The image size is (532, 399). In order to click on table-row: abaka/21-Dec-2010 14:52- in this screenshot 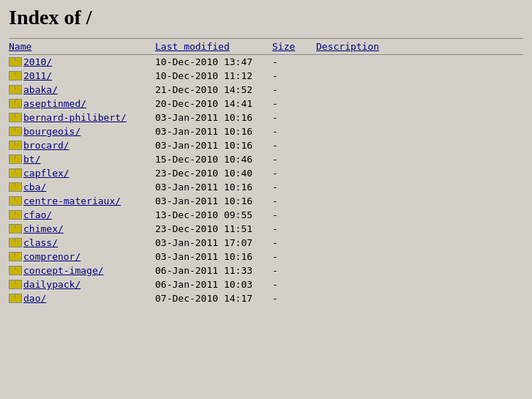, I will do `click(266, 89)`.